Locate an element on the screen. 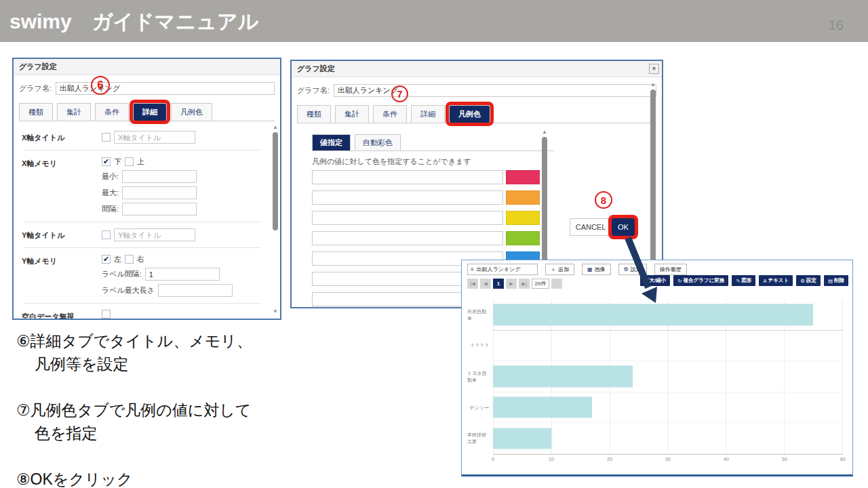 This screenshot has width=868, height=488. image-button: ▦ 画像 is located at coordinates (597, 270).